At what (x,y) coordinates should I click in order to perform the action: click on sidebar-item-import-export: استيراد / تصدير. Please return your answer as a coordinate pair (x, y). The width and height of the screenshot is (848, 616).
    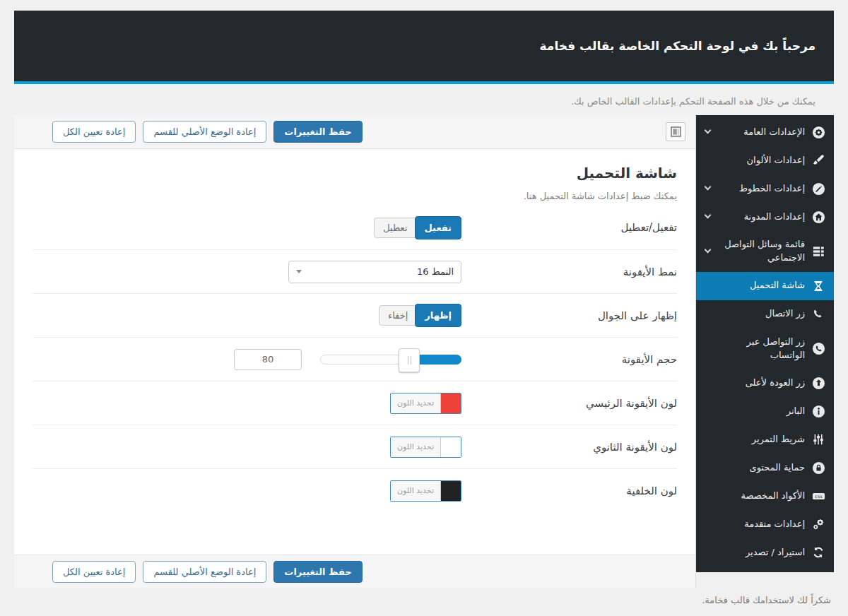
    Looking at the image, I should click on (765, 552).